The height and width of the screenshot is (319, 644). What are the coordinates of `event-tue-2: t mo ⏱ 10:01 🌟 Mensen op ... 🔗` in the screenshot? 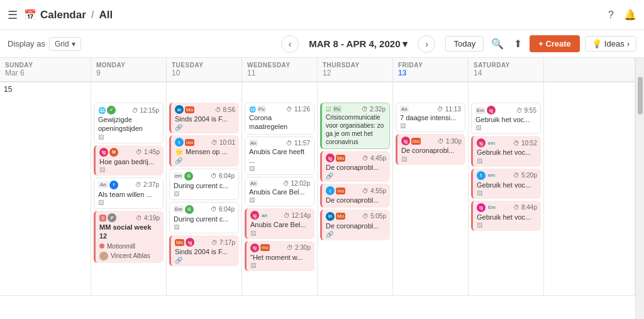 It's located at (204, 151).